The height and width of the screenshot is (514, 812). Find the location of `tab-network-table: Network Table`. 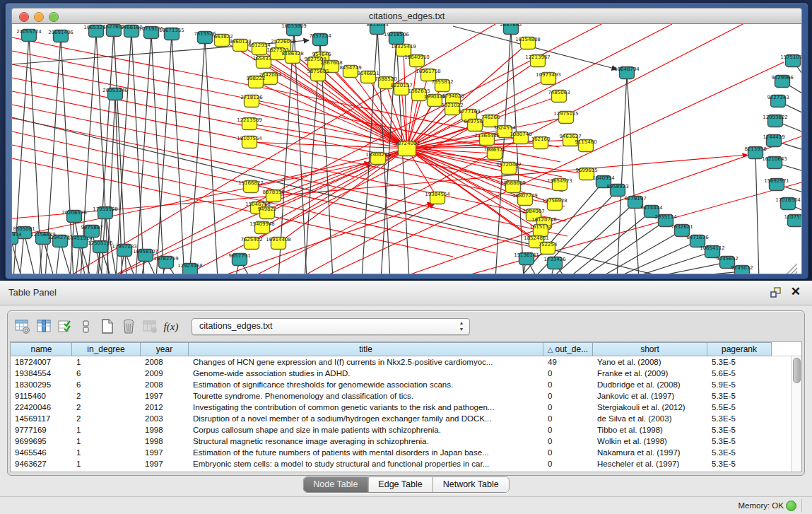

tab-network-table: Network Table is located at coordinates (471, 485).